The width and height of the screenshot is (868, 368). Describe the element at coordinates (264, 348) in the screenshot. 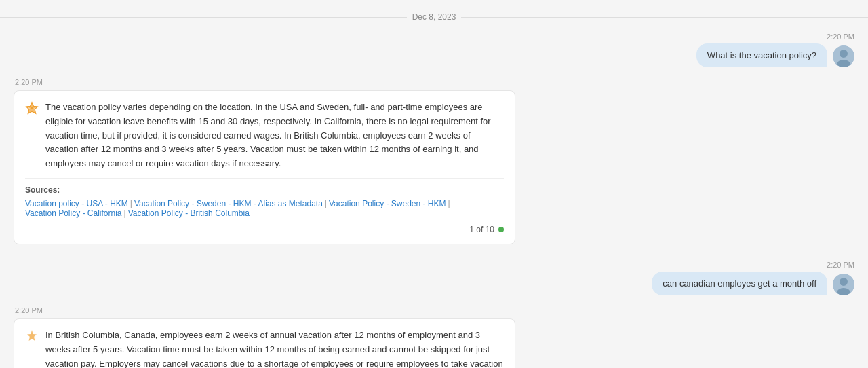

I see `bot-bubble-header-2: In British Columbia, Canada, employees e…` at that location.